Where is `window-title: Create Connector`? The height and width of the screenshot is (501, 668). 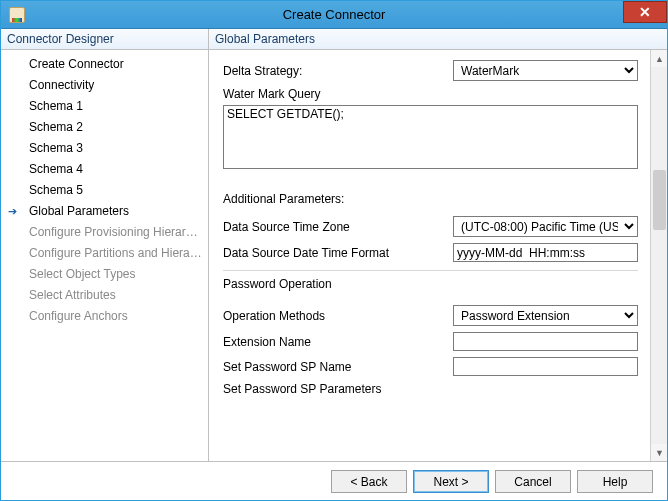 window-title: Create Connector is located at coordinates (334, 14).